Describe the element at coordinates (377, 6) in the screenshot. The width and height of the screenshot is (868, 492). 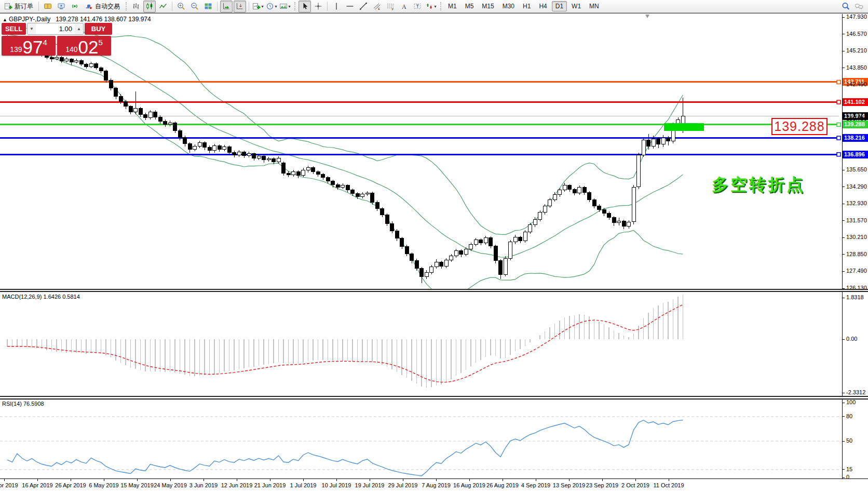
I see `channel-tool-button: E` at that location.